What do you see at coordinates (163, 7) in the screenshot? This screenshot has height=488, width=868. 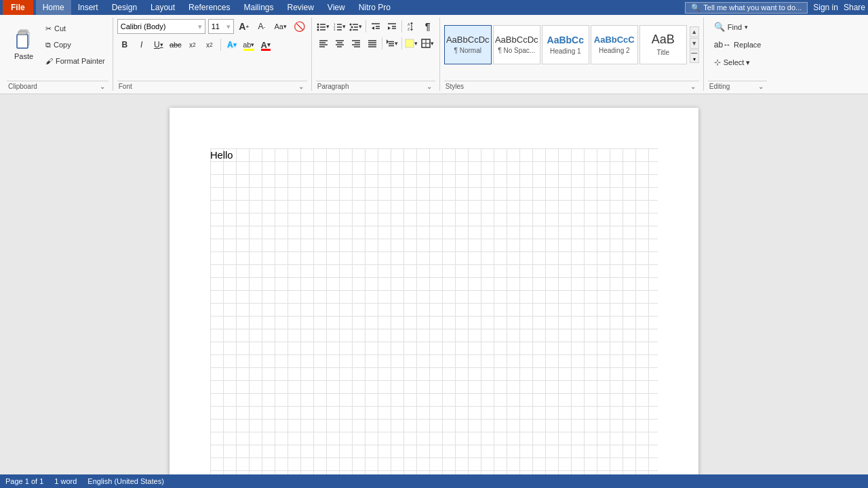 I see `menu-layout: Layout` at bounding box center [163, 7].